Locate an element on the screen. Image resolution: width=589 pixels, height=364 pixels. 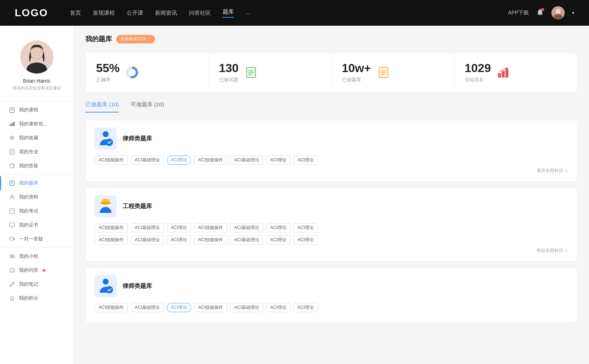
sidebar-item-exam: 我的考试 is located at coordinates (37, 211).